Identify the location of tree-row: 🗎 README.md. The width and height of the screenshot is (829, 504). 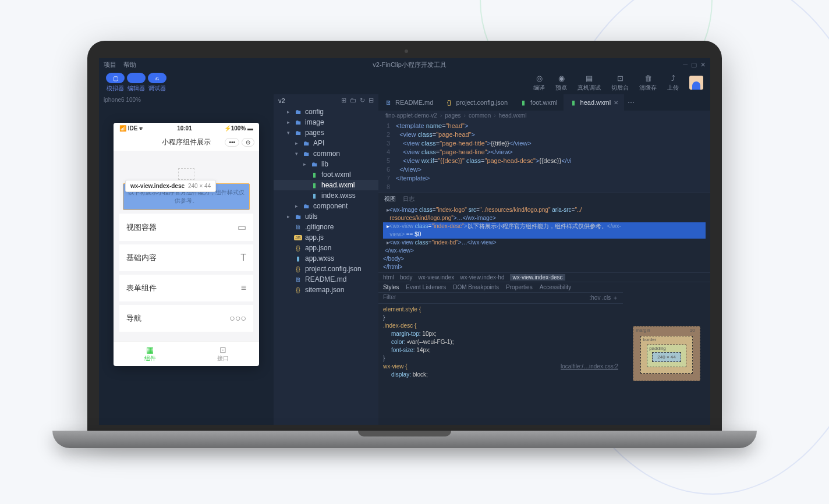
(326, 279).